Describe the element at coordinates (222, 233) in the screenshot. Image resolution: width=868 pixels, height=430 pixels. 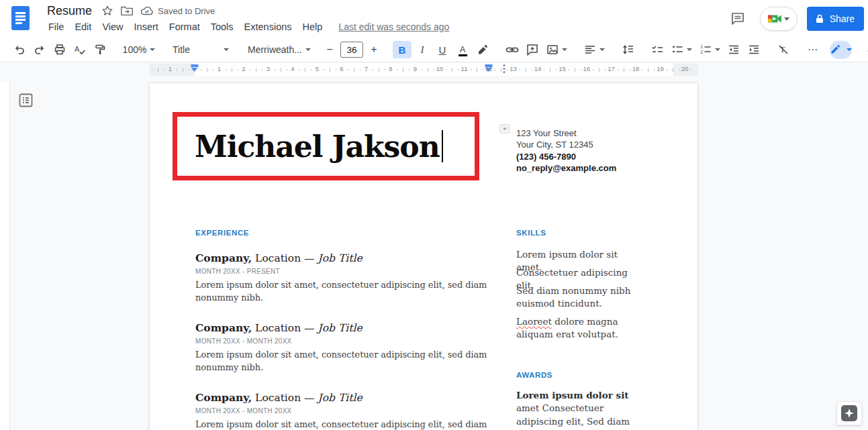
I see `experience-heading: EXPERIENCE` at that location.